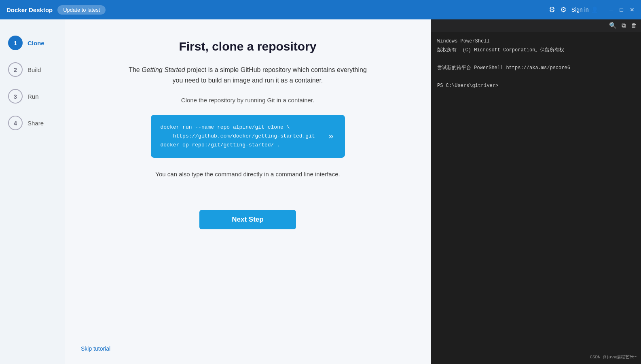 The width and height of the screenshot is (641, 364). I want to click on terminal-toolbar: 🔍 ⧉ 🗑, so click(536, 26).